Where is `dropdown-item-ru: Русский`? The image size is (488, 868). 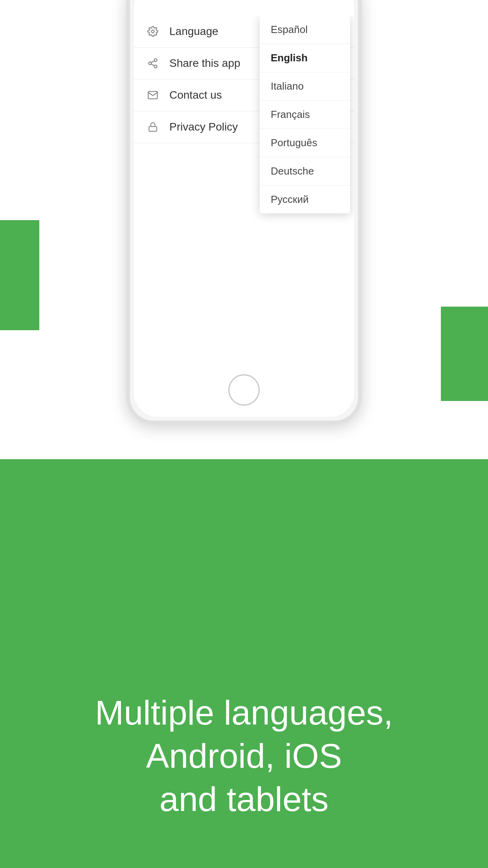
dropdown-item-ru: Русский is located at coordinates (305, 200).